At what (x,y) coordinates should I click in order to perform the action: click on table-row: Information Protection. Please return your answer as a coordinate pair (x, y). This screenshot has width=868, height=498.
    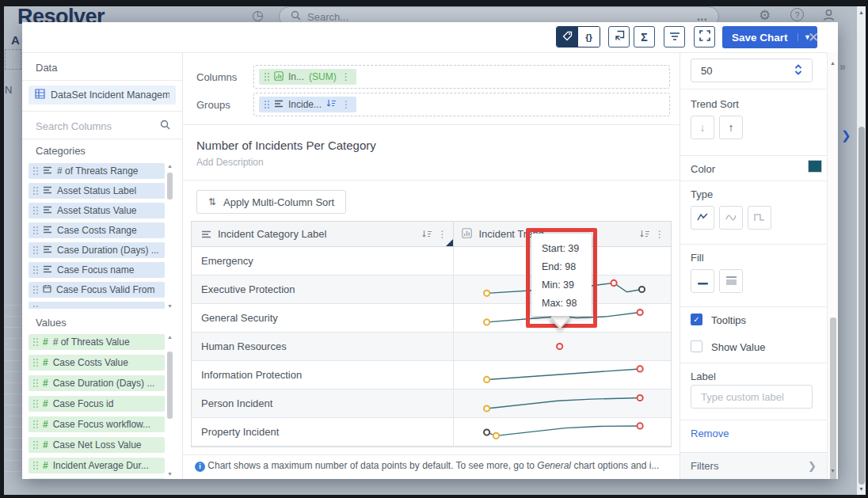
    Looking at the image, I should click on (431, 375).